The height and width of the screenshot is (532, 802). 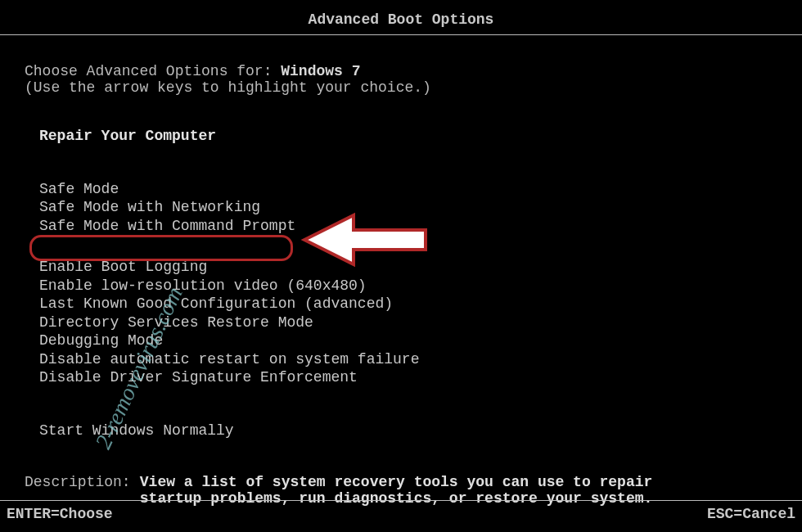 I want to click on choose-prefix: Choose Advanced Options for:, so click(x=152, y=71).